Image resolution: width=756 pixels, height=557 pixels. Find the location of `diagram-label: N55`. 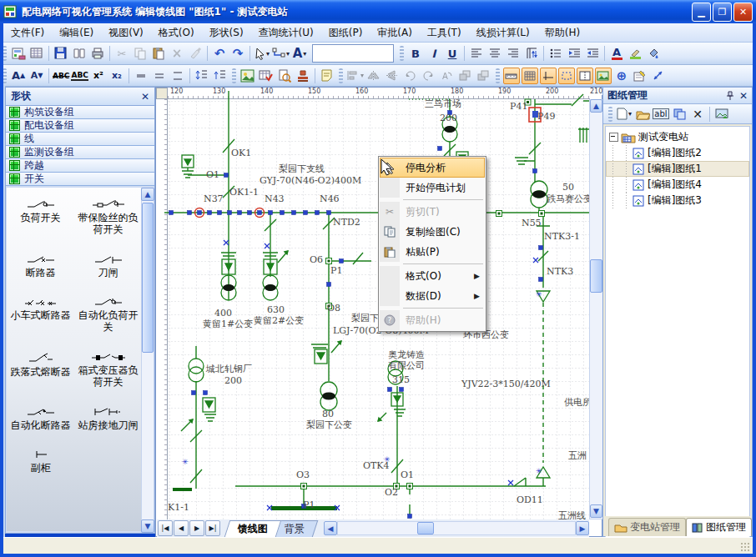

diagram-label: N55 is located at coordinates (532, 223).